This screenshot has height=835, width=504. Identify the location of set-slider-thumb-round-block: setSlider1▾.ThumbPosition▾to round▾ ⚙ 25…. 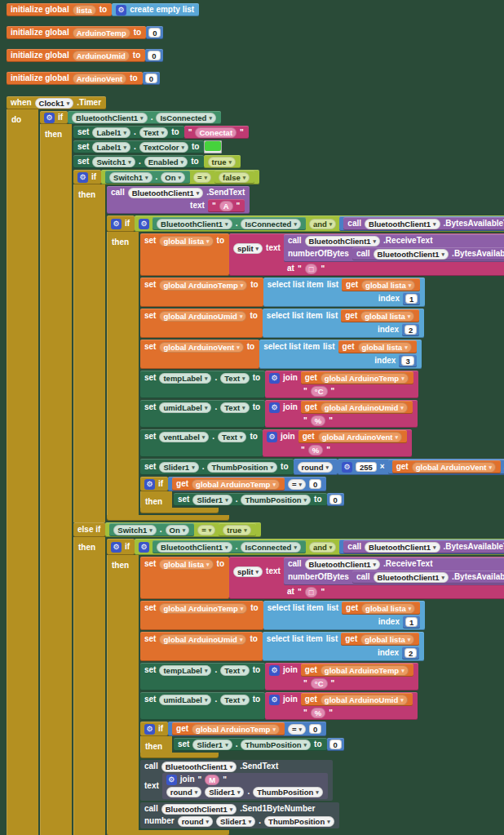
(322, 467).